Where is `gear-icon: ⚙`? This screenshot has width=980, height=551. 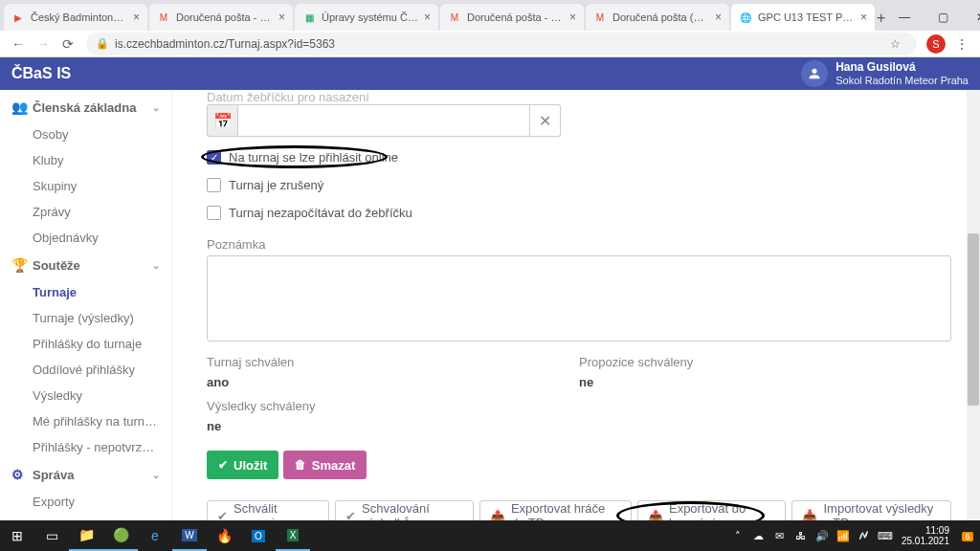
gear-icon: ⚙ is located at coordinates (22, 474).